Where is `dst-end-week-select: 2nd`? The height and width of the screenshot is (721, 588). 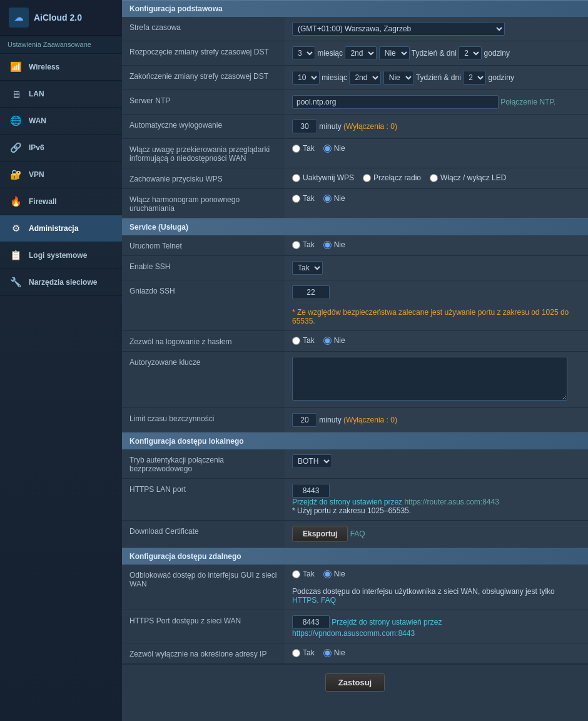 dst-end-week-select: 2nd is located at coordinates (365, 78).